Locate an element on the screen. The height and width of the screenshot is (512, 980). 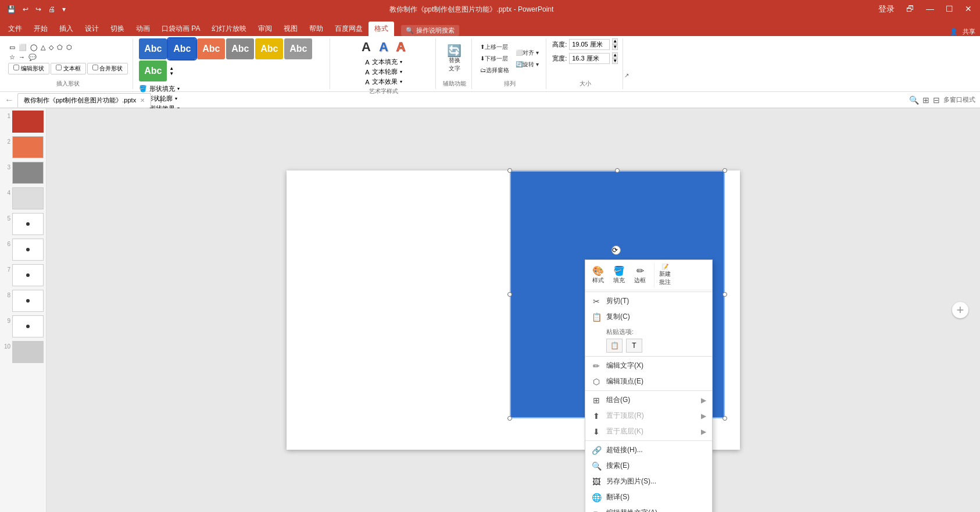
ctx-copy: 📋 复制(C) is located at coordinates (649, 317).